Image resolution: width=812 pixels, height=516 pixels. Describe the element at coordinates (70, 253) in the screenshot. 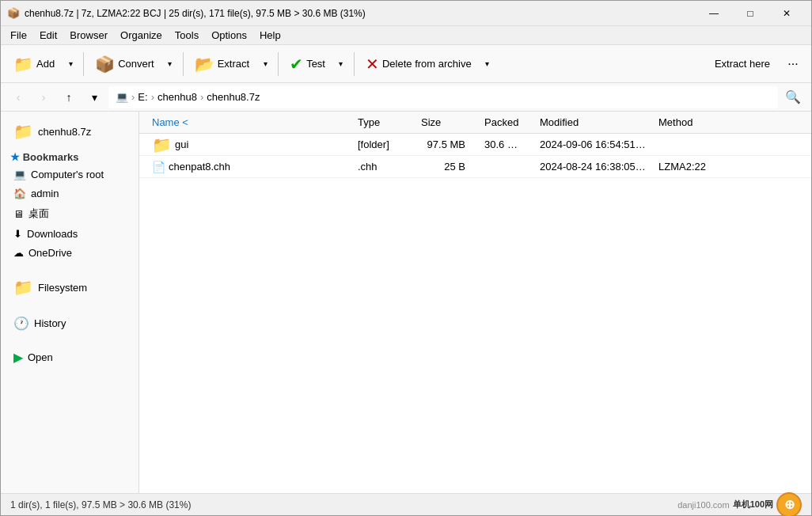

I see `sidebar-item-onedrive: ☁ OneDrive` at that location.